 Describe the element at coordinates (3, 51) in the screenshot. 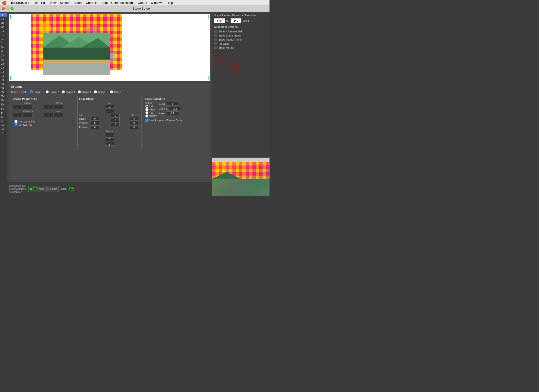

I see `sidebar-item-9: MI` at that location.